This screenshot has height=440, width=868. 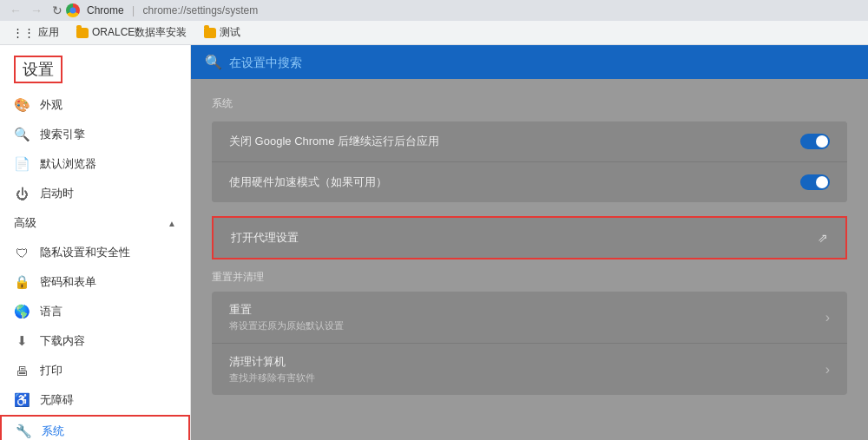 I want to click on sidebar-title: 设置, so click(x=38, y=69).